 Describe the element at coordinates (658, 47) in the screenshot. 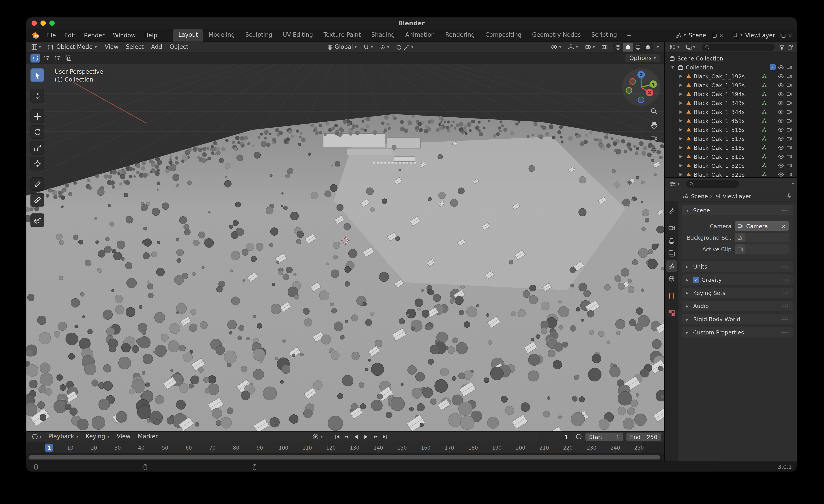

I see `shading-dropdown: ▾` at that location.